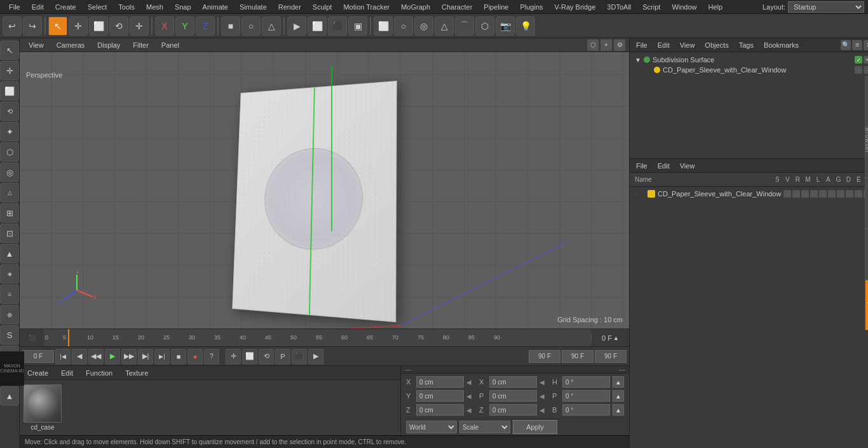 This screenshot has width=868, height=448. Describe the element at coordinates (431, 427) in the screenshot. I see `world-select: World` at that location.